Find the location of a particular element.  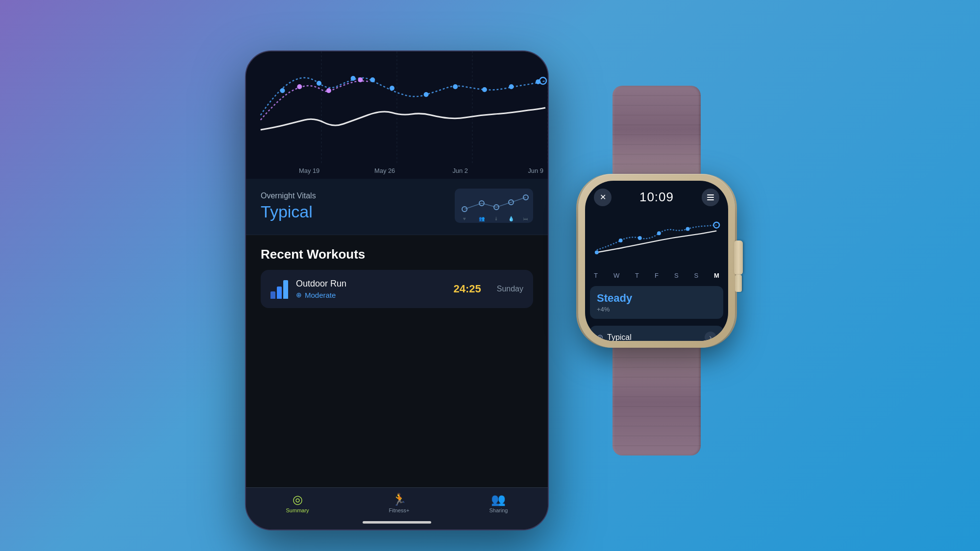

watch-screen: ✕ 10:09 is located at coordinates (657, 261).